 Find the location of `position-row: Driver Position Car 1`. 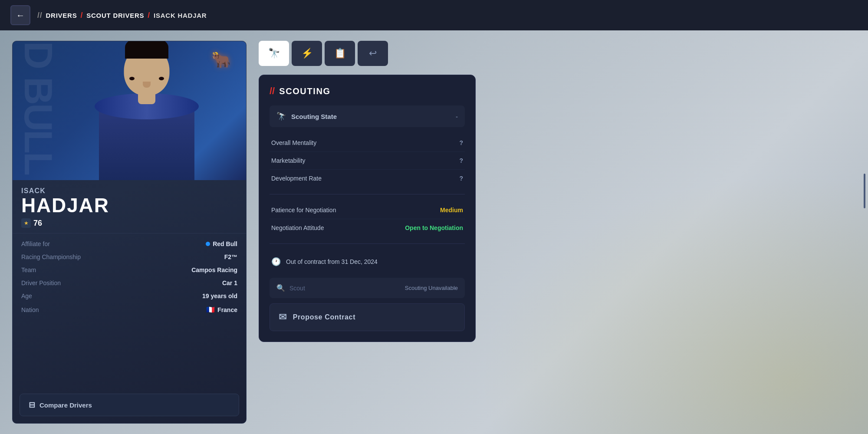

position-row: Driver Position Car 1 is located at coordinates (129, 283).